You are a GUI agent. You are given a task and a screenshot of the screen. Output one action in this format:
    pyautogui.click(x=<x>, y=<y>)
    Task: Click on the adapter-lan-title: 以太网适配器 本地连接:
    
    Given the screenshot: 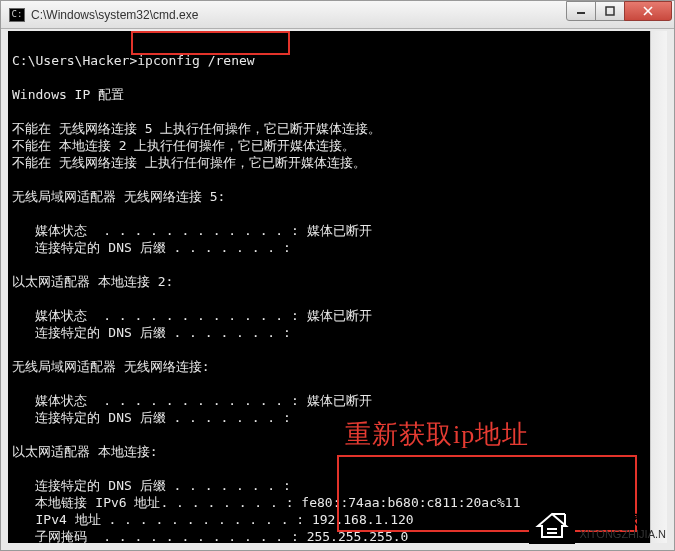 What is the action you would take?
    pyautogui.click(x=85, y=452)
    